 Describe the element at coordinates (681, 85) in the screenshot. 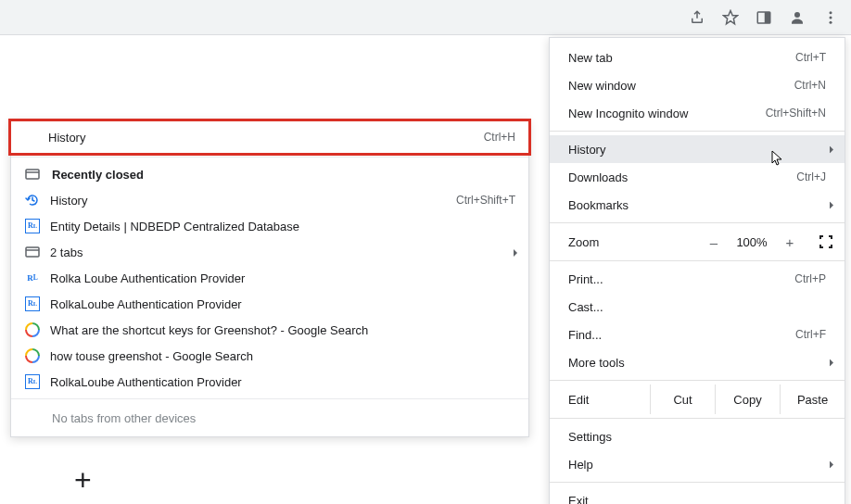

I see `menu-label: New window` at that location.